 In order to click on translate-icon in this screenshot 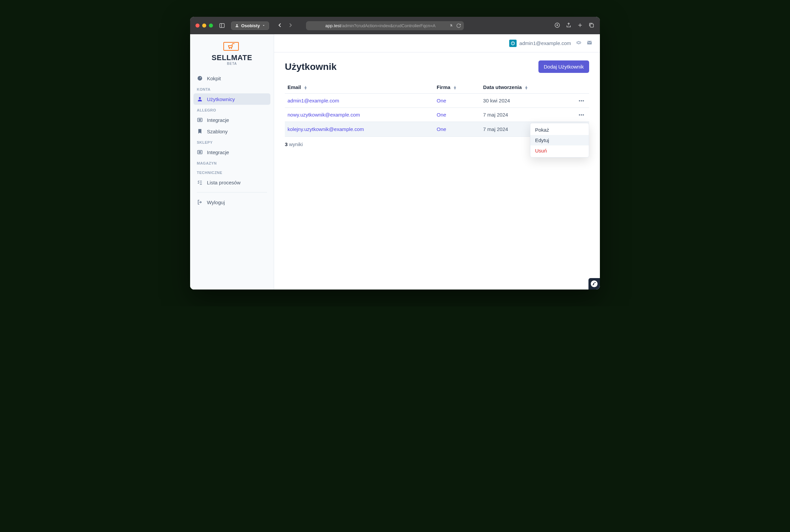, I will do `click(451, 26)`.